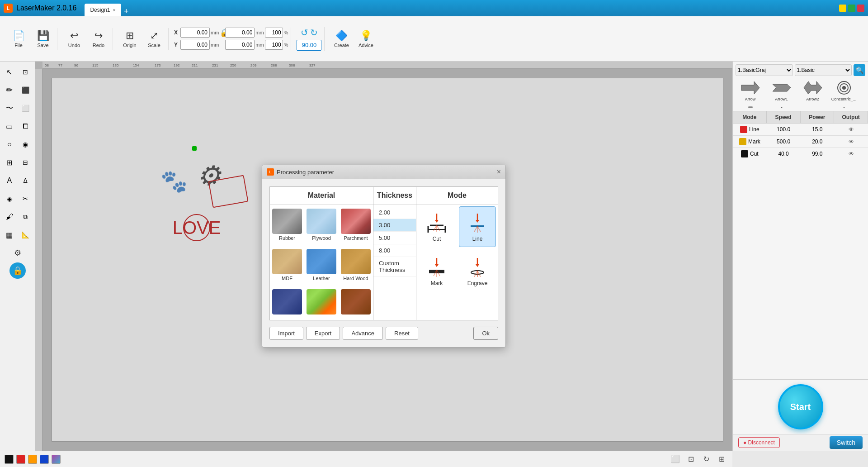 The width and height of the screenshot is (868, 467). I want to click on rotation-group: ↺ ↻, so click(309, 39).